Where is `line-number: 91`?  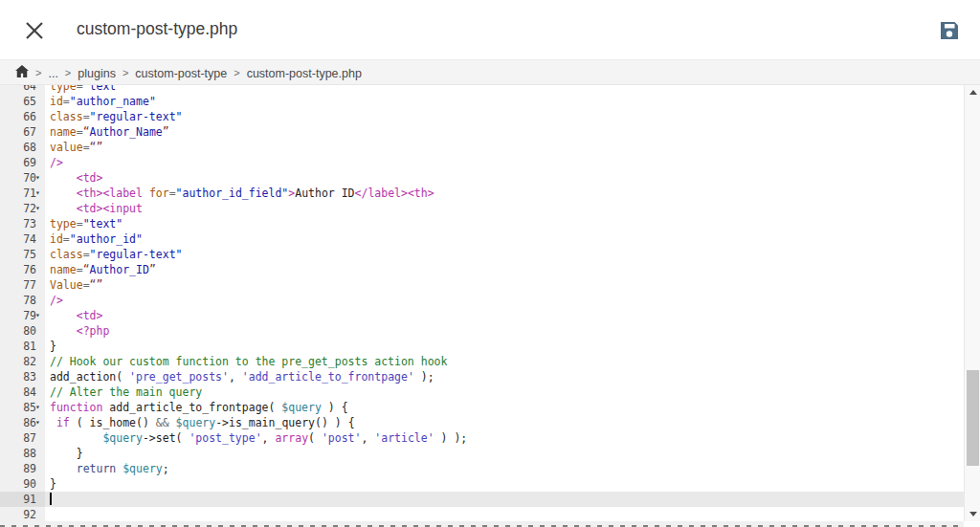 line-number: 91 is located at coordinates (23, 499).